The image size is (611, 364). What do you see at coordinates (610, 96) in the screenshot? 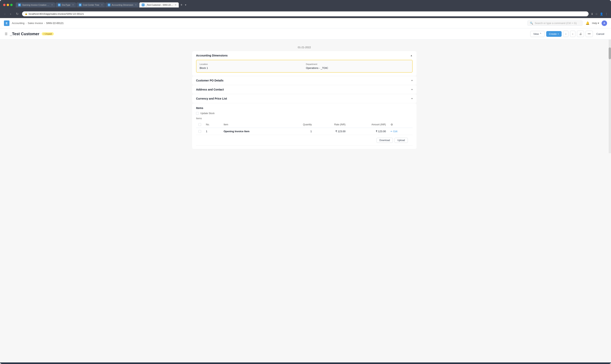
I see `scrollbar-track` at bounding box center [610, 96].